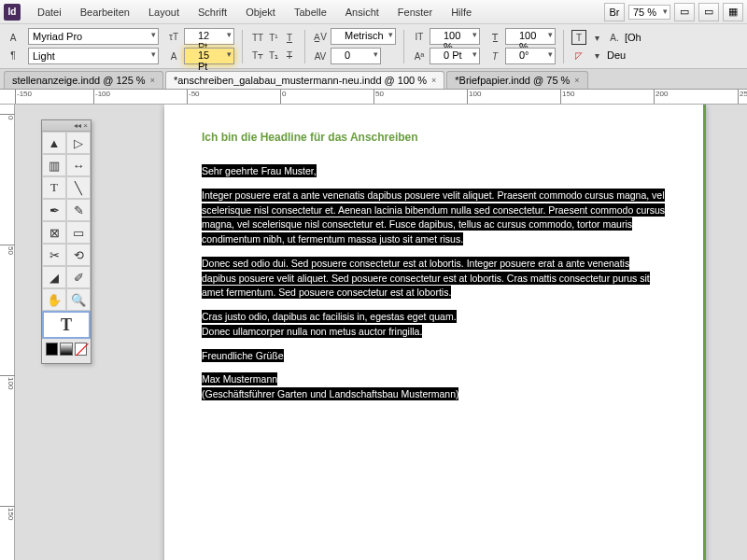  Describe the element at coordinates (174, 56) in the screenshot. I see `leading-icon: A͏` at that location.